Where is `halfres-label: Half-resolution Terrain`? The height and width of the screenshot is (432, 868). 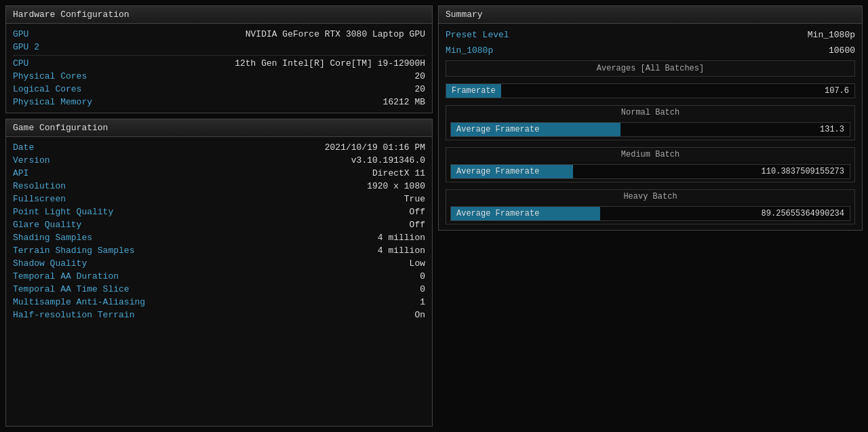 halfres-label: Half-resolution Terrain is located at coordinates (73, 315).